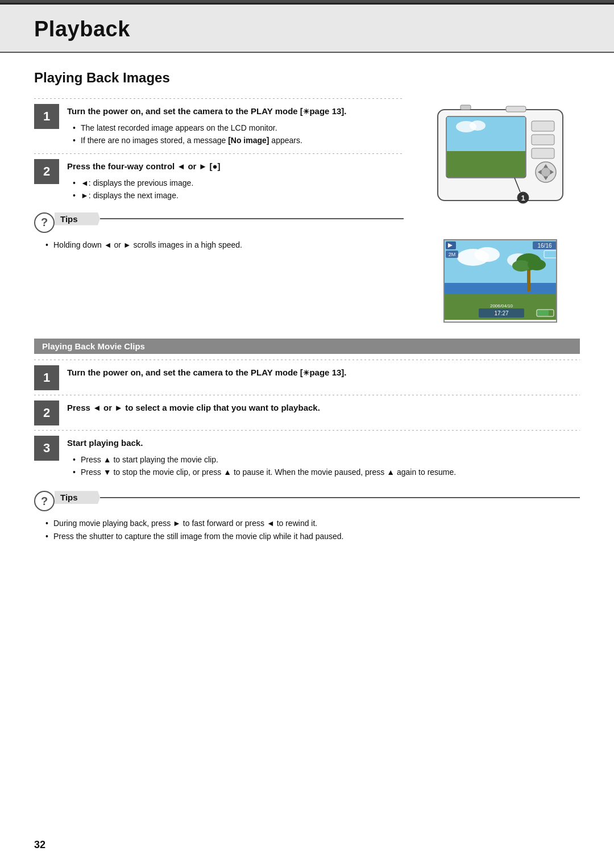 Image resolution: width=614 pixels, height=868 pixels. What do you see at coordinates (238, 183) in the screenshot?
I see `step2-bullet1: ◄: displays the previous image.` at bounding box center [238, 183].